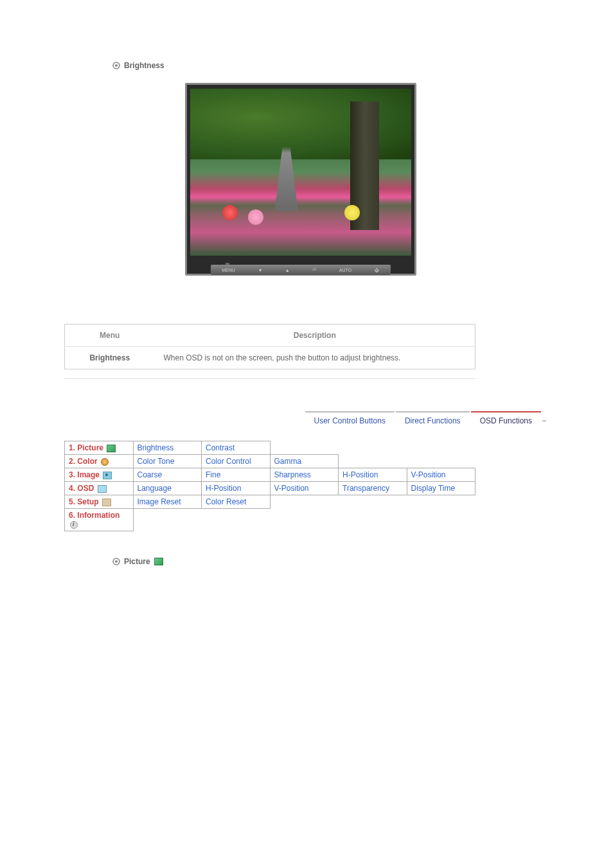  I want to click on image-icon, so click(107, 475).